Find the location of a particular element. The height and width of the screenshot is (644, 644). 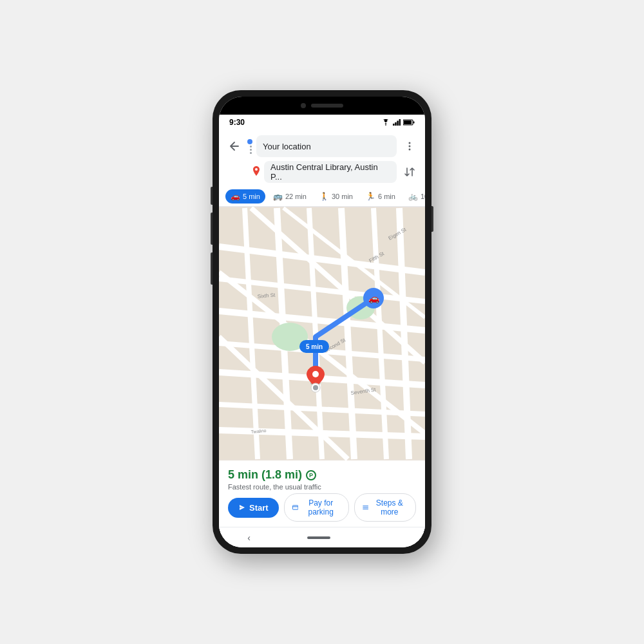

action-buttons: Start Pay for parking is located at coordinates (322, 507).